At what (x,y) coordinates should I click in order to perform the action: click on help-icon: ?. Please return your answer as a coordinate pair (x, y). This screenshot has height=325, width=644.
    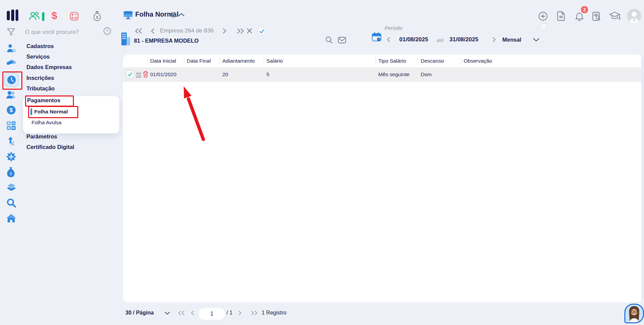
    Looking at the image, I should click on (107, 31).